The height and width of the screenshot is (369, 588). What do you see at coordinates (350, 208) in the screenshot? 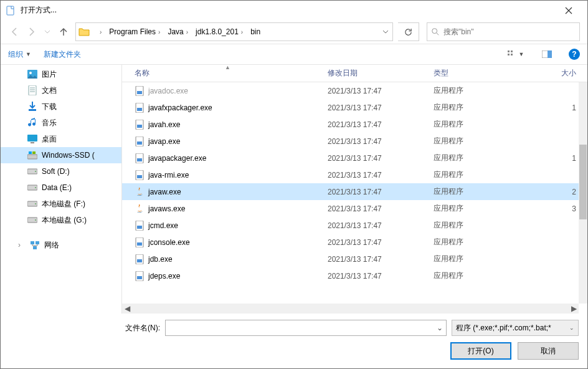
I see `file-row: javaws.exe2021/3/13 17:47应用程序3` at bounding box center [350, 208].